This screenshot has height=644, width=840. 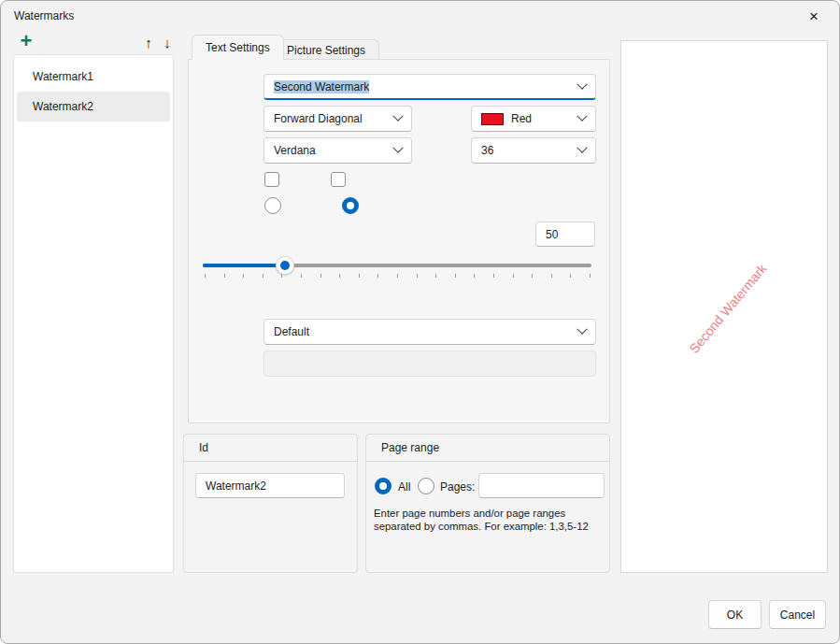 I want to click on behind-radio, so click(x=350, y=206).